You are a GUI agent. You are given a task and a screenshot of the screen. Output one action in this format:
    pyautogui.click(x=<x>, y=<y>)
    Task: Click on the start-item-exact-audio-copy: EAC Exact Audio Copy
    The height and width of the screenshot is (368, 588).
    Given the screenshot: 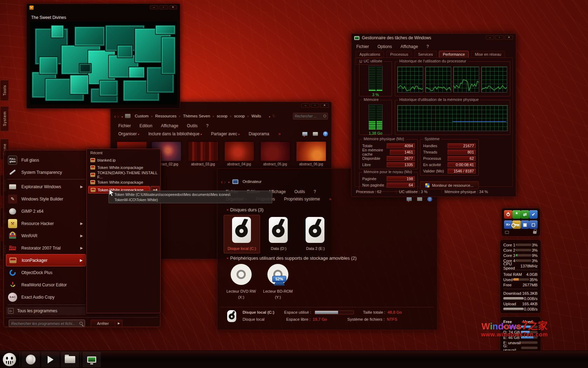 What is the action you would take?
    pyautogui.click(x=46, y=297)
    